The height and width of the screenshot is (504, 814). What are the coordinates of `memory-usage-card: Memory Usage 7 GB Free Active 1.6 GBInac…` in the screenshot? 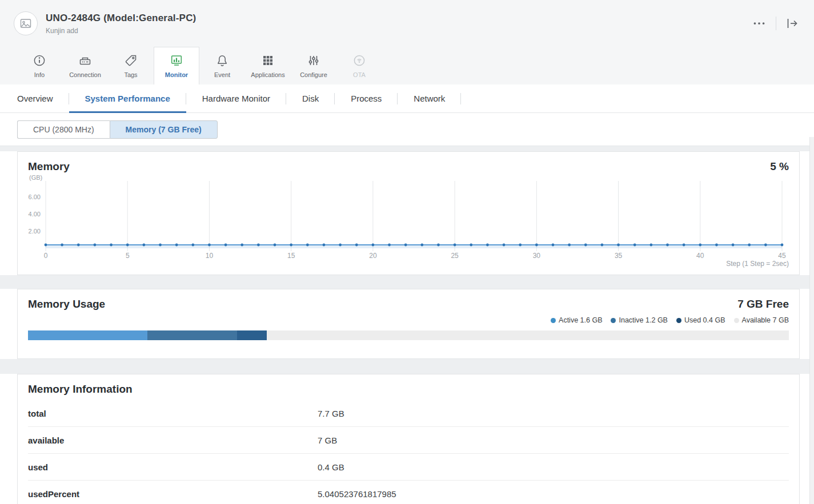 It's located at (408, 324).